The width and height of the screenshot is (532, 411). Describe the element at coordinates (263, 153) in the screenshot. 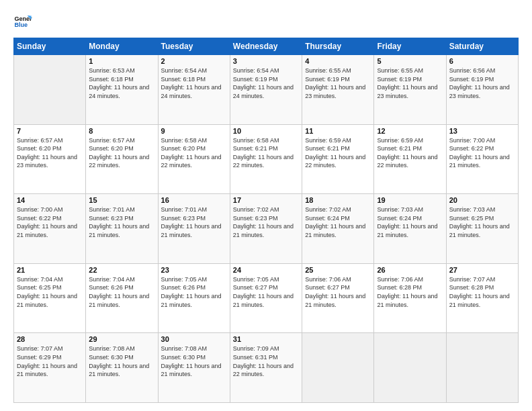

I see `day-info: Sunrise: 6:58 AMSunset: 6:21 PMDaylight:…` at that location.